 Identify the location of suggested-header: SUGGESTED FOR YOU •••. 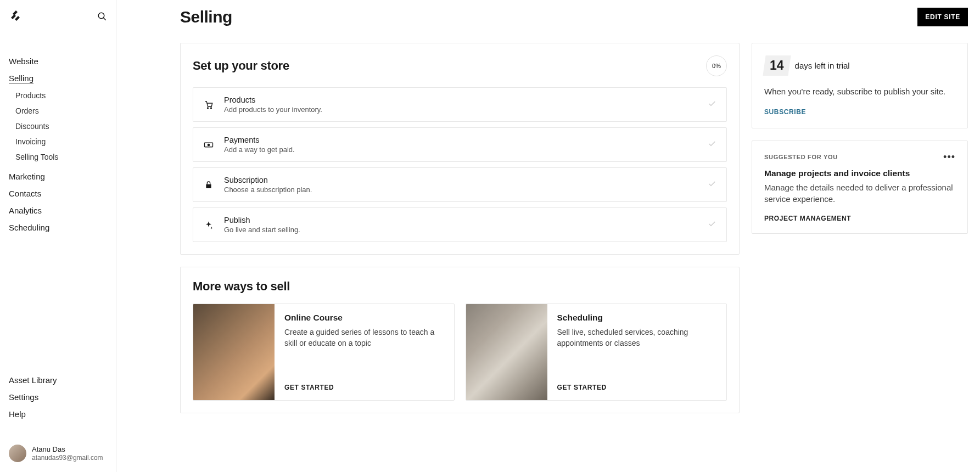
(860, 157).